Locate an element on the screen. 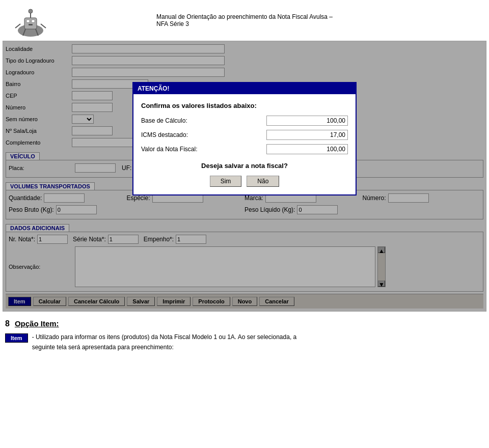 The image size is (489, 448). modal-title: Confirma os valores listados abaixo: is located at coordinates (244, 106).